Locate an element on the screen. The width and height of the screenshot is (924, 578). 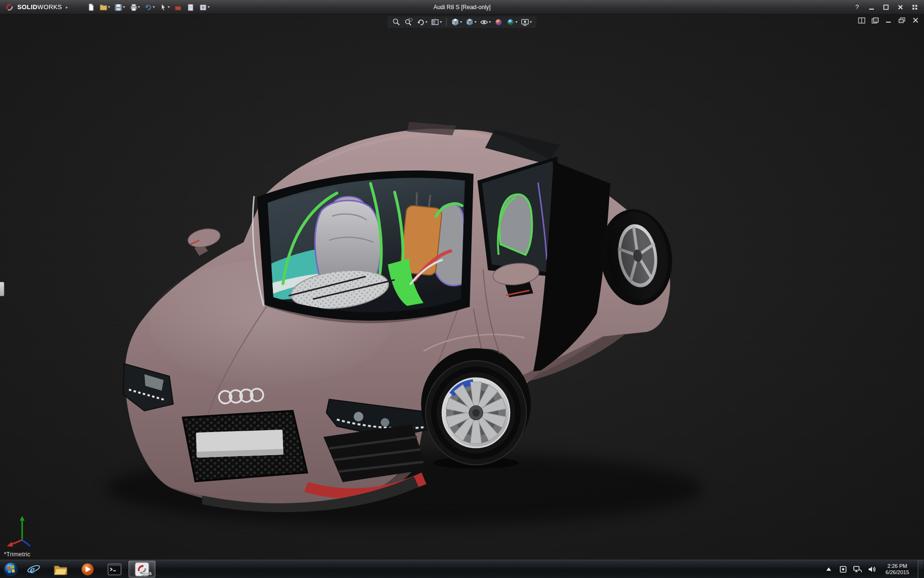
apply-scene-button: ▾ is located at coordinates (512, 22).